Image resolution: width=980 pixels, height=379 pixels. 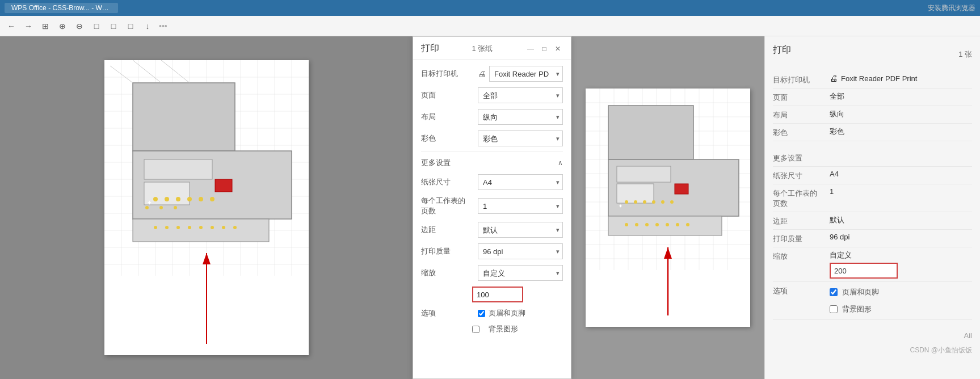 I want to click on quality-select-wrapper: 96 dpi, so click(x=520, y=251).